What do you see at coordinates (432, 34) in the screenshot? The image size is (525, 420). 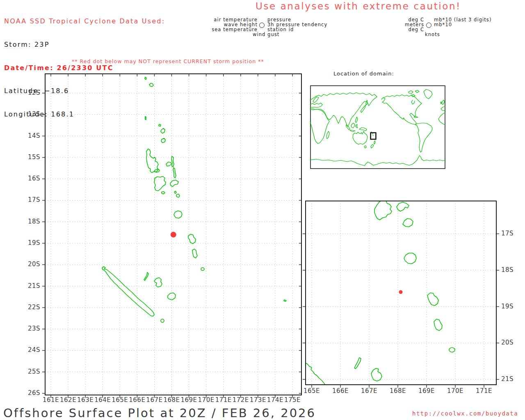 I see `legend-label: knots` at bounding box center [432, 34].